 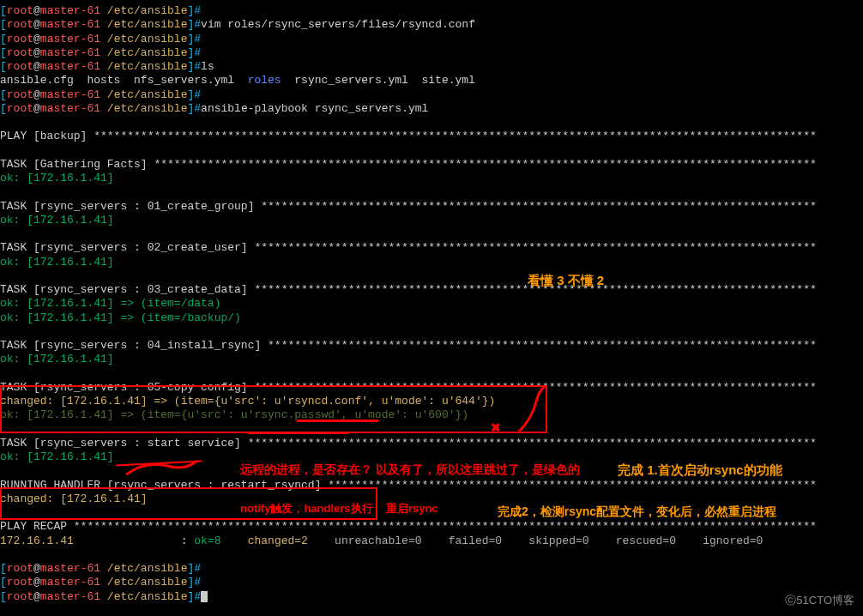 I want to click on annotation-notify: notify触发，handlers执行, so click(x=307, y=509).